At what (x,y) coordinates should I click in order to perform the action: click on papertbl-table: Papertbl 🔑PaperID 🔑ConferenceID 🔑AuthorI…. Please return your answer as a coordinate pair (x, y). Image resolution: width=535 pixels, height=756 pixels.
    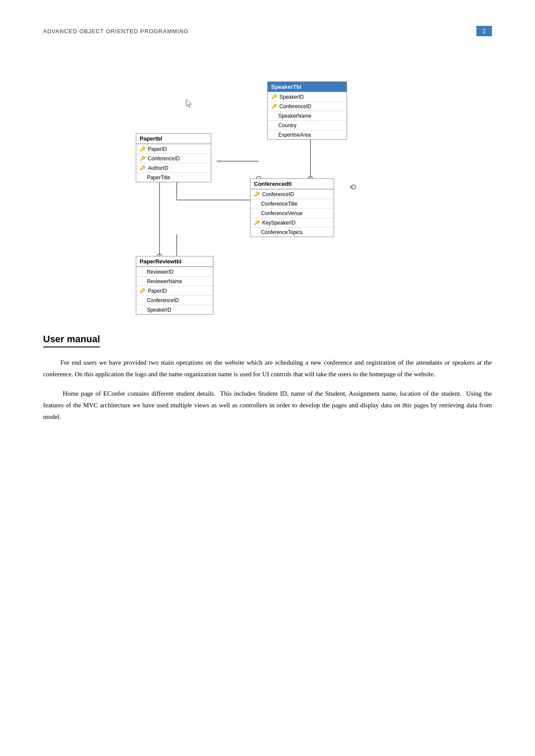
    Looking at the image, I should click on (173, 158).